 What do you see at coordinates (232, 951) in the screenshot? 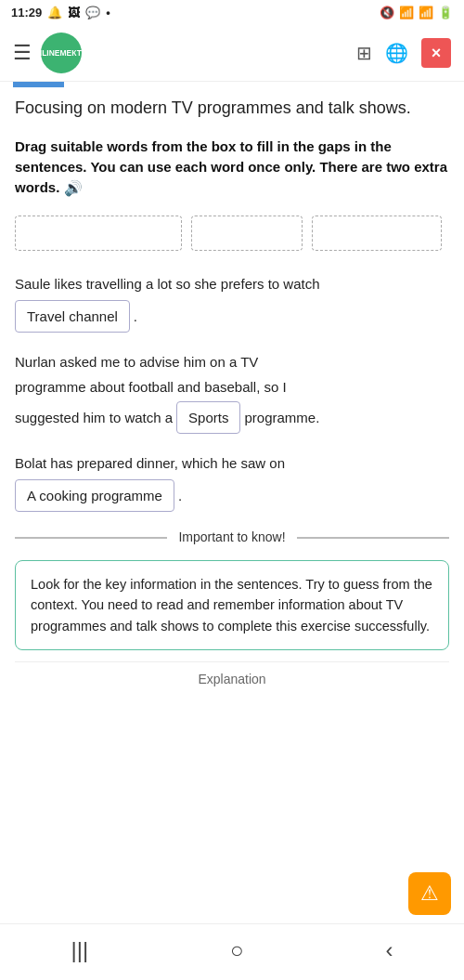
I see `bottom-nav: ||| ○ ‹` at bounding box center [232, 951].